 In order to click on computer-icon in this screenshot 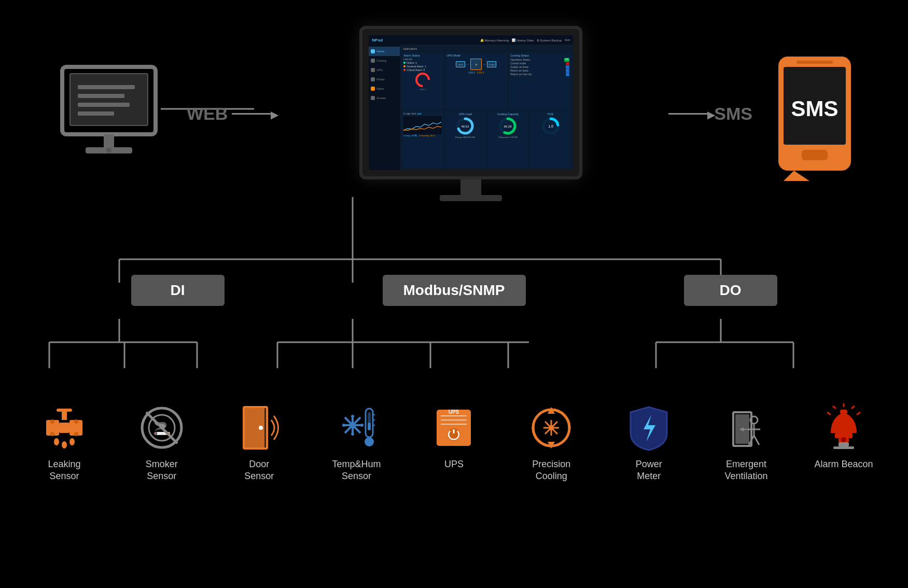, I will do `click(109, 114)`.